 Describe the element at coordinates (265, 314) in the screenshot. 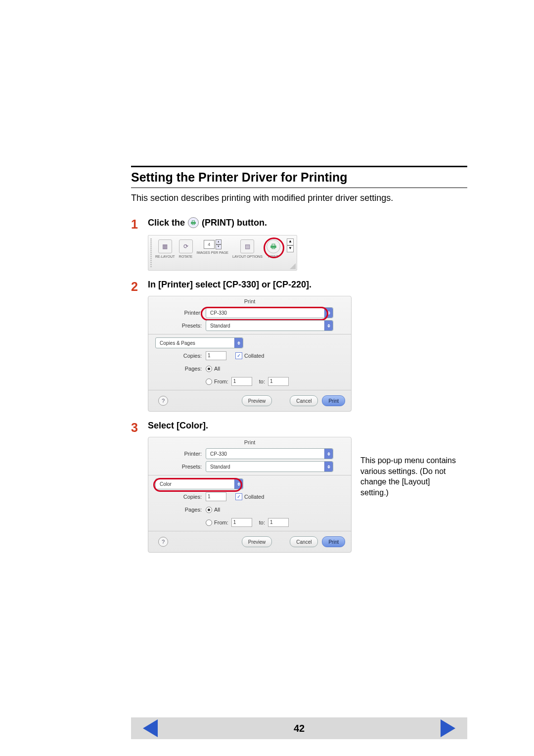

I see `highlight-printer-select` at that location.